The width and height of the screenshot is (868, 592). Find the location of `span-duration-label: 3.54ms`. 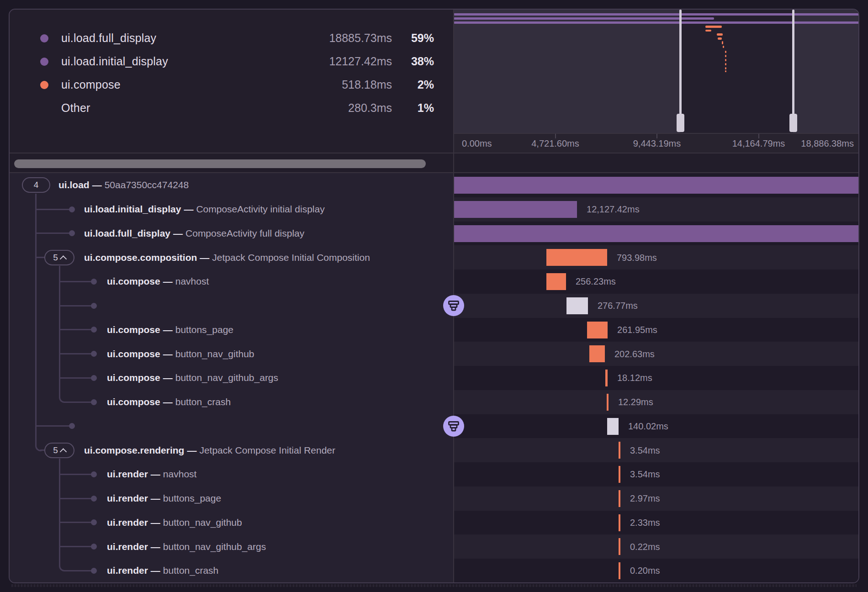

span-duration-label: 3.54ms is located at coordinates (645, 474).